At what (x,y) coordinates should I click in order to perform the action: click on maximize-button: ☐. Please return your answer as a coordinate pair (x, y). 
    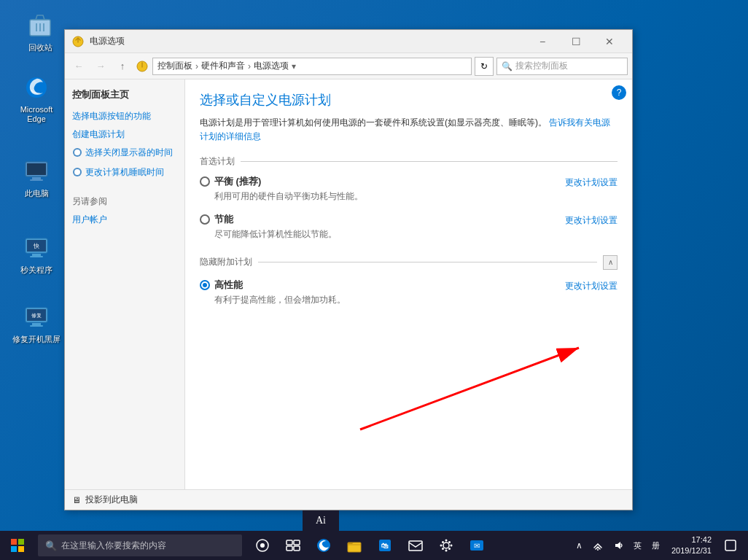
    Looking at the image, I should click on (576, 42).